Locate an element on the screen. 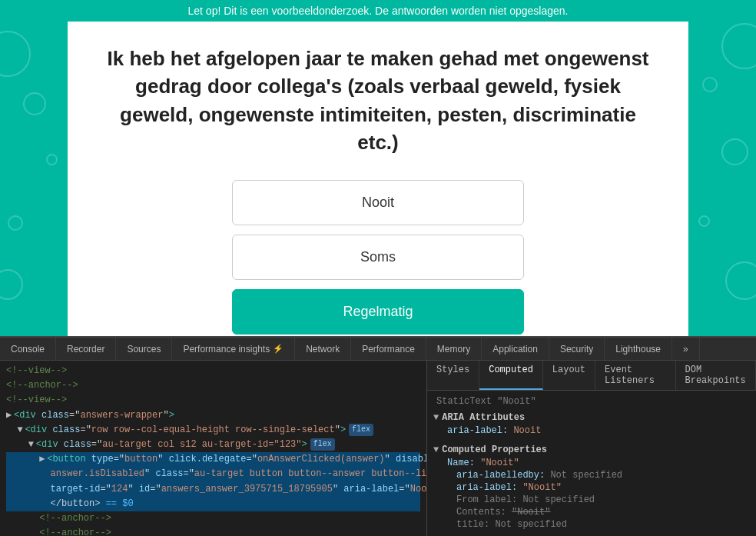 Image resolution: width=756 pixels, height=536 pixels. tab-more: » is located at coordinates (686, 349).